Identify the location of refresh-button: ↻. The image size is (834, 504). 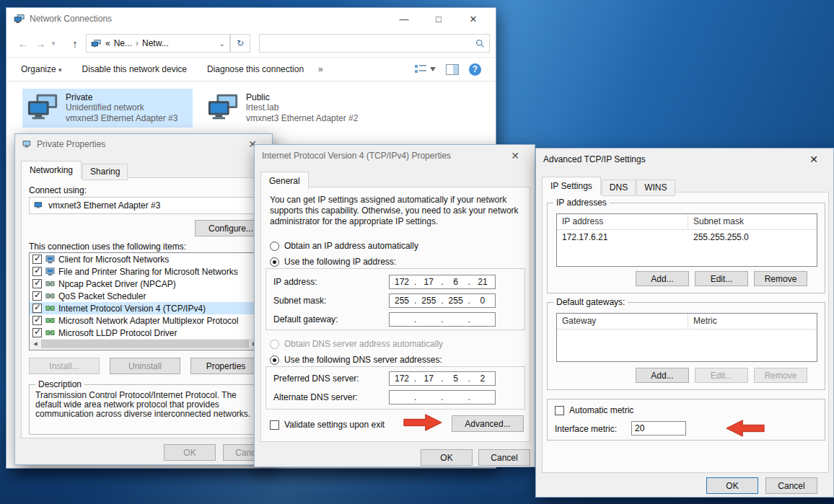
(240, 43).